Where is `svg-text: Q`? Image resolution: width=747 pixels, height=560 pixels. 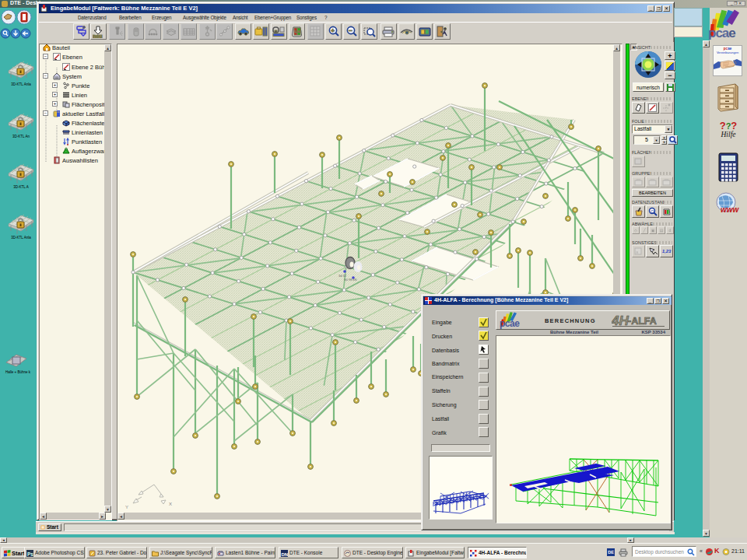
svg-text: Q is located at coordinates (652, 212).